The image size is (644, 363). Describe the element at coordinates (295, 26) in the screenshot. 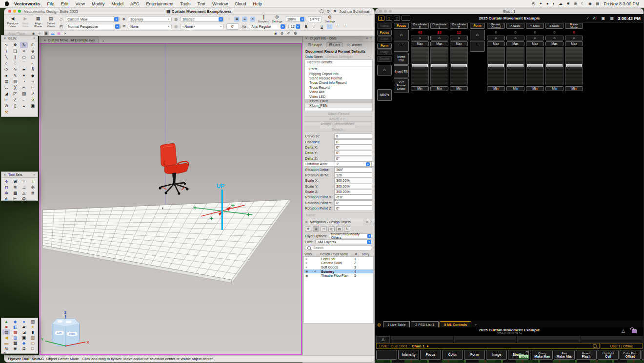

I see `font-size-dropdown: 12▾` at that location.